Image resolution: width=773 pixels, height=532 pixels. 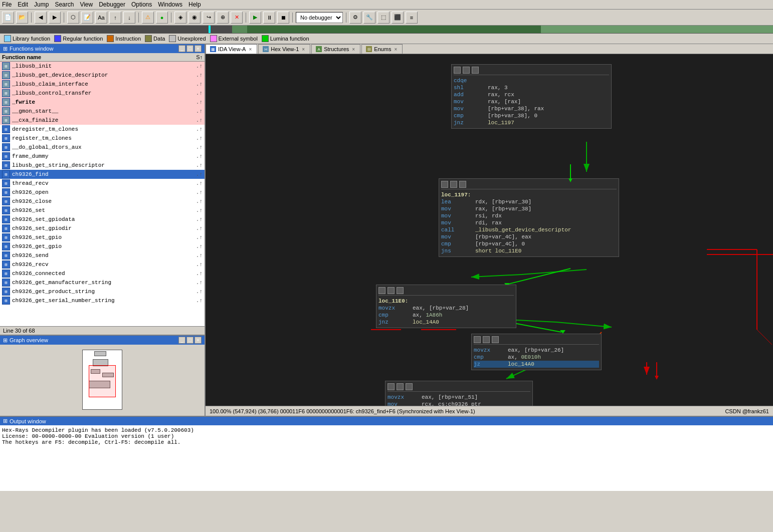 I want to click on func-item-ch9326_get_serial_number_string: ⊞ch9326_get_serial_number_string.↑, so click(x=102, y=301).